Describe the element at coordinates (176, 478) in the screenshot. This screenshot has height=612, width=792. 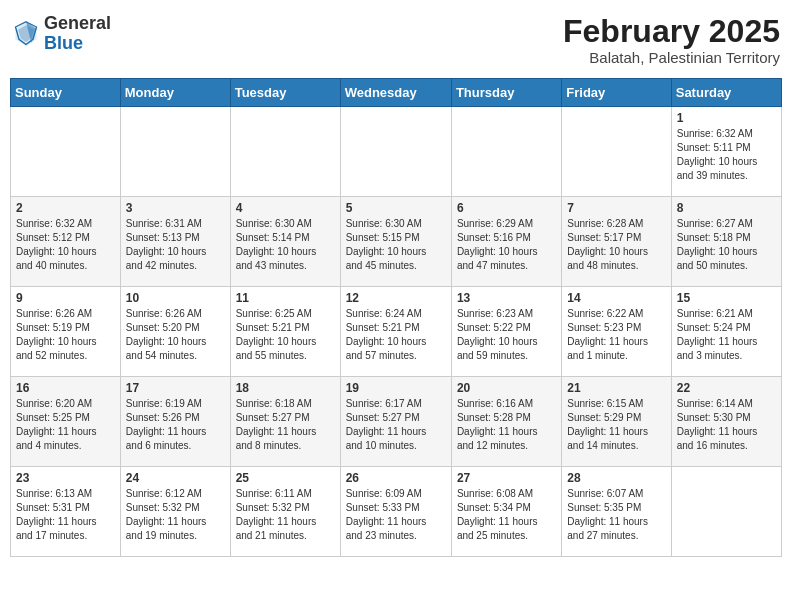
I see `day-number: 24` at that location.